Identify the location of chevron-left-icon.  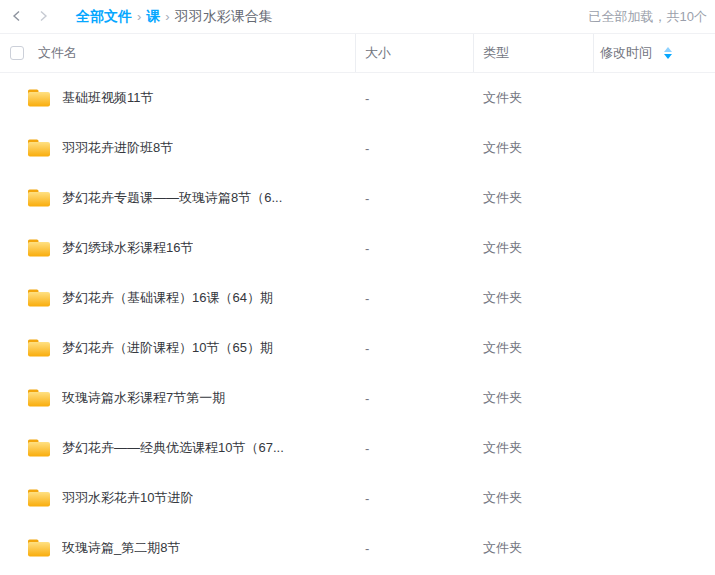
(17, 17).